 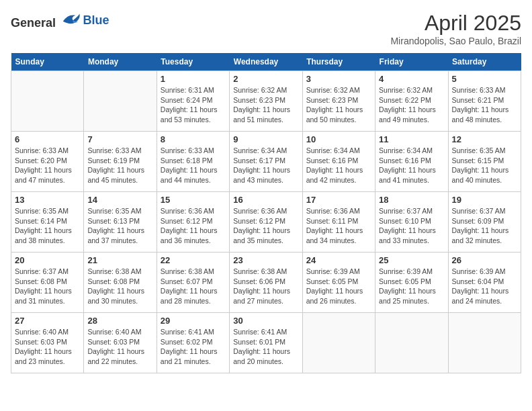 I want to click on calendar-cell: 3Sunrise: 6:32 AMSunset: 6:23 PMDaylight…, so click(x=339, y=101).